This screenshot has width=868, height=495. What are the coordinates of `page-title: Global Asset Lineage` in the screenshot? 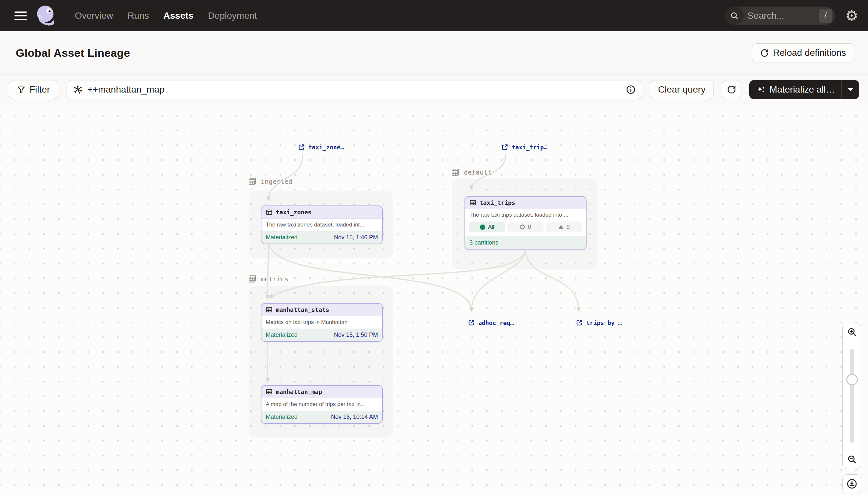 It's located at (73, 53).